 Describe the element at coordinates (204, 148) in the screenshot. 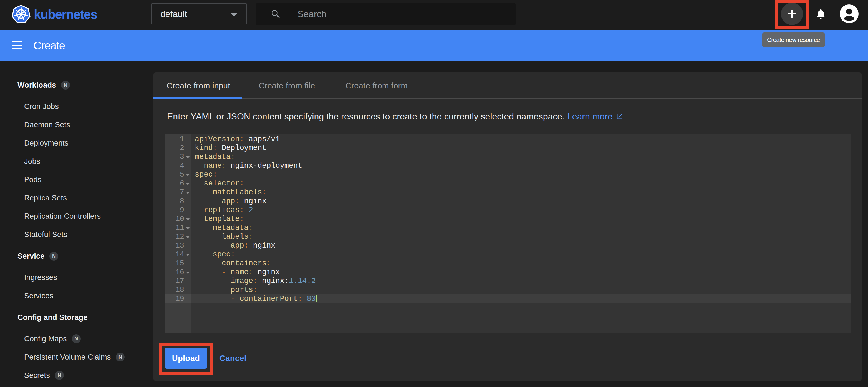

I see `code-token: kind` at that location.